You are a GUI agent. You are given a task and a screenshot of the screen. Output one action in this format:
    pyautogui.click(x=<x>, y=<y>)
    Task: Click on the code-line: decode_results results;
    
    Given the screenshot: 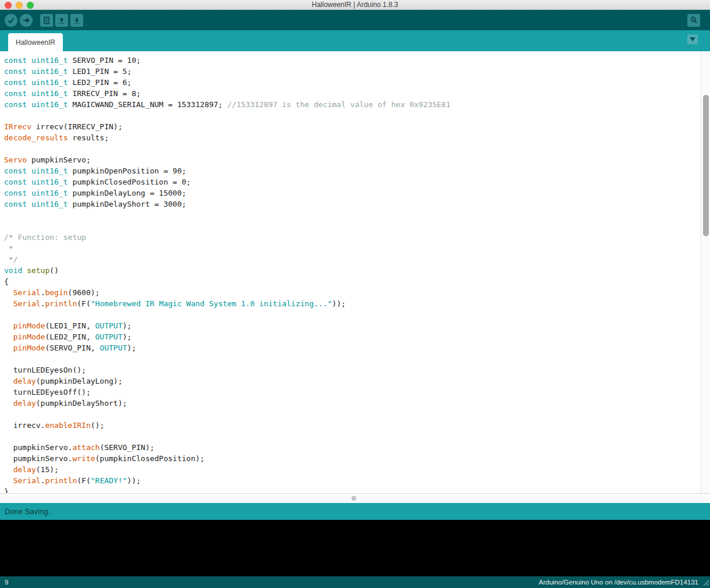 What is the action you would take?
    pyautogui.click(x=353, y=137)
    